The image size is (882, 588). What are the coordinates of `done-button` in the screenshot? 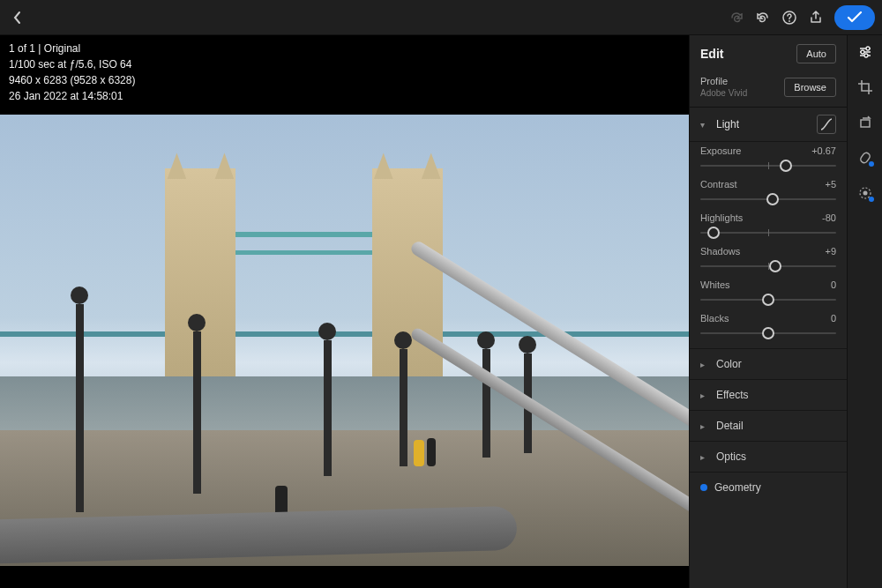 It's located at (855, 18).